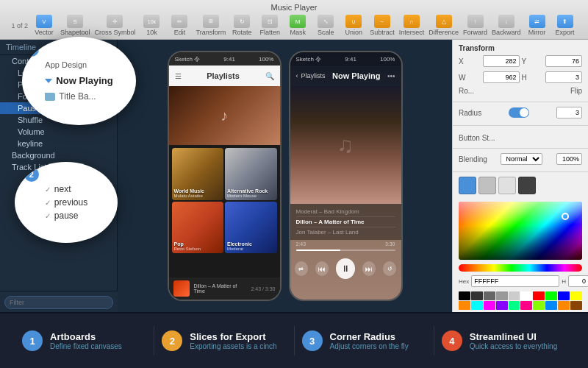 The height and width of the screenshot is (368, 588). What do you see at coordinates (578, 281) in the screenshot?
I see `h-color-input` at bounding box center [578, 281].